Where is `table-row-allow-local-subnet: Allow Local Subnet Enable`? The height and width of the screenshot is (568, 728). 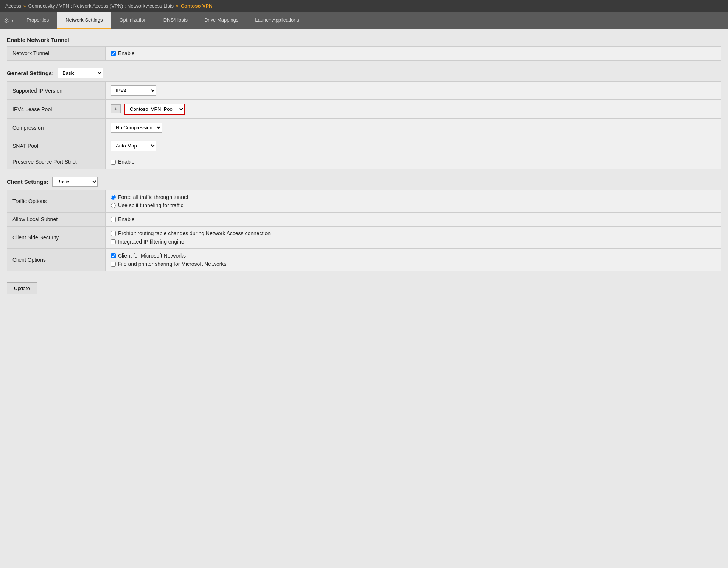 table-row-allow-local-subnet: Allow Local Subnet Enable is located at coordinates (364, 219).